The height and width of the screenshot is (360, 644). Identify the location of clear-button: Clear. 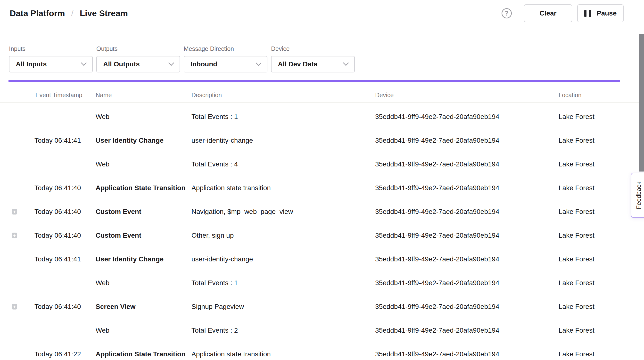
(548, 13).